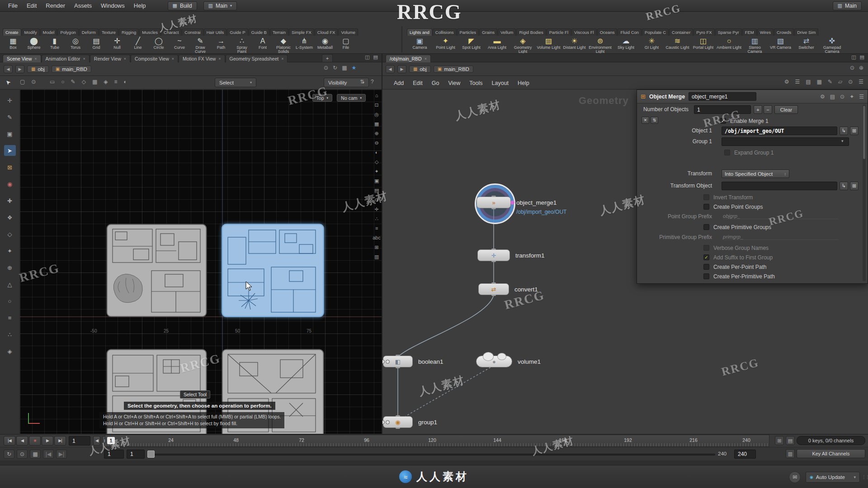 Image resolution: width=868 pixels, height=488 pixels. I want to click on auto-update-dropdown: ◉ Auto Update ▾, so click(833, 477).